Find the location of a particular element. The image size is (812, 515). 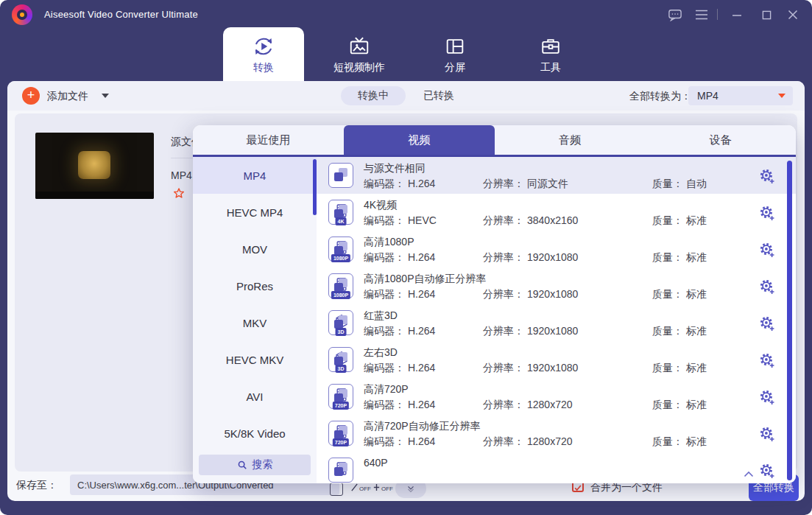

format-row: 1080P 高清1080P自动修正分辨率 编码器：H.264 分辨率：1920x… is located at coordinates (557, 286).